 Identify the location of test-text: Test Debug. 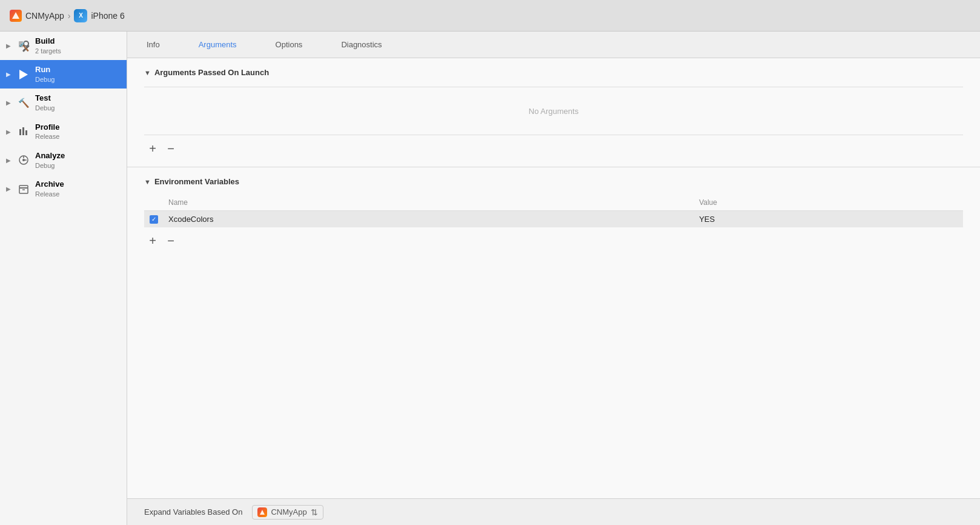
(45, 103).